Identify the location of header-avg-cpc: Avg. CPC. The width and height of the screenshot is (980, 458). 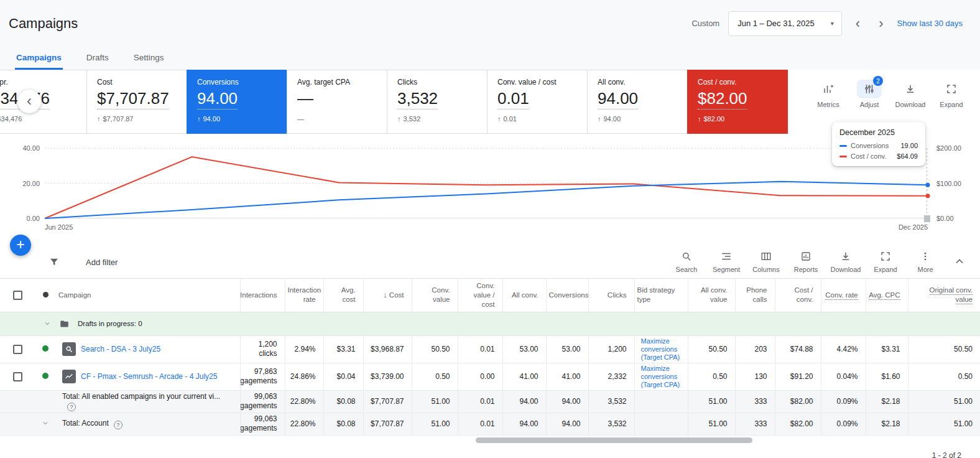
(887, 296).